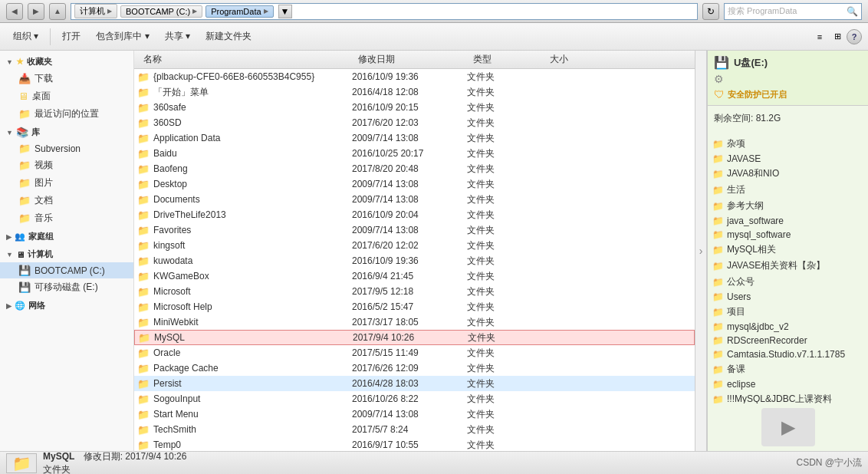 The image size is (868, 474). What do you see at coordinates (788, 159) in the screenshot?
I see `tree-item: 📁JAVASE` at bounding box center [788, 159].